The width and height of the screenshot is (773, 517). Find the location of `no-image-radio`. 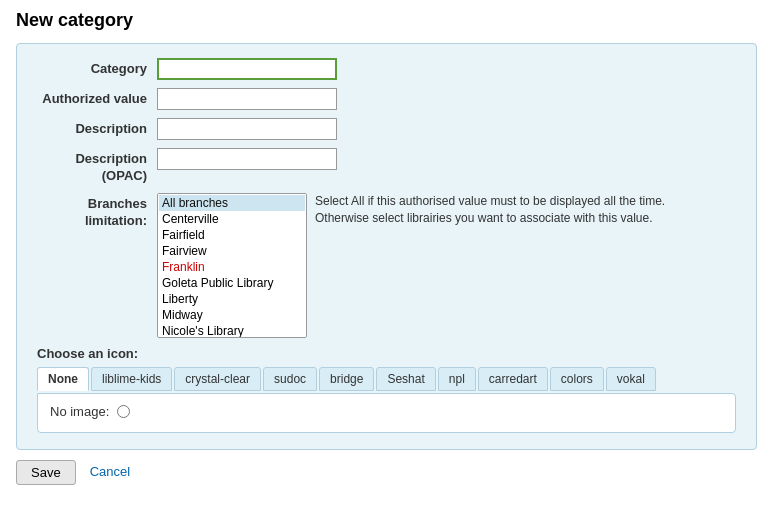

no-image-radio is located at coordinates (124, 412).